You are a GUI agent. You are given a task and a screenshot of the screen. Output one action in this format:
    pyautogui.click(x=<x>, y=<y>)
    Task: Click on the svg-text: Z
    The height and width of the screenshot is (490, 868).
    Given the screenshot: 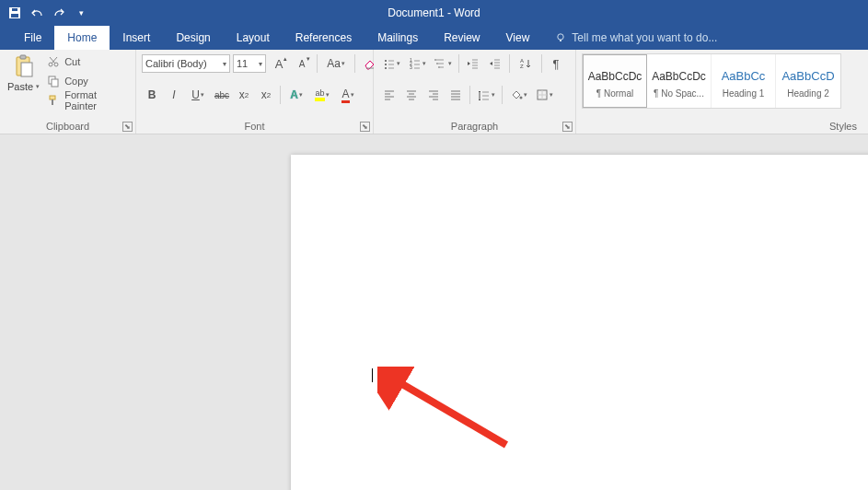 What is the action you would take?
    pyautogui.click(x=522, y=66)
    